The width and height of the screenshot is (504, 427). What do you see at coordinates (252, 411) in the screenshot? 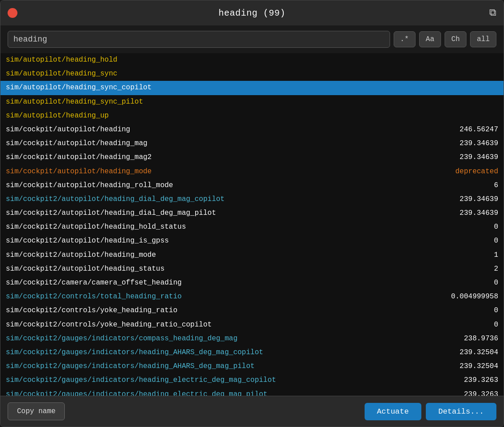
I see `footer: Copy name Actuate Details...` at bounding box center [252, 411].